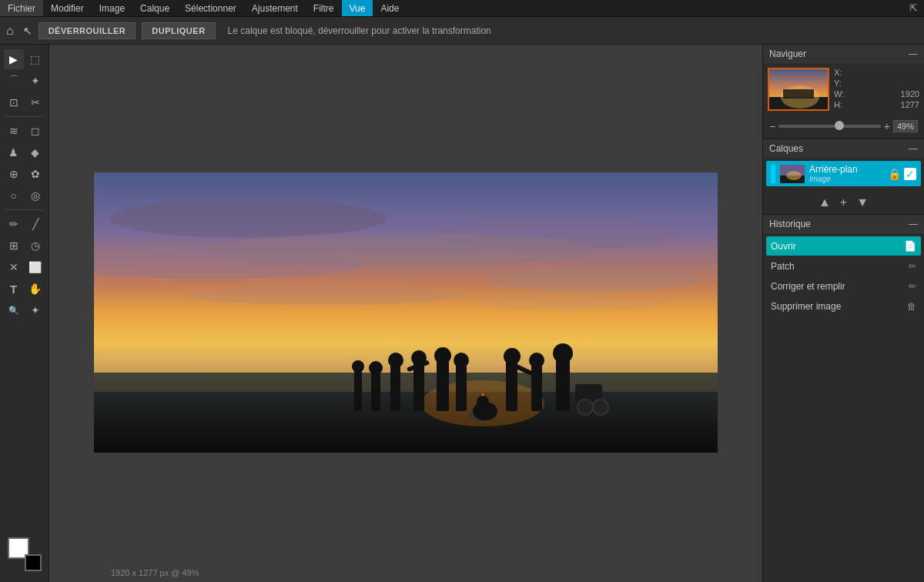 The width and height of the screenshot is (924, 582). I want to click on navigator-content: X: Y: W: 1920 H: 1277, so click(844, 89).